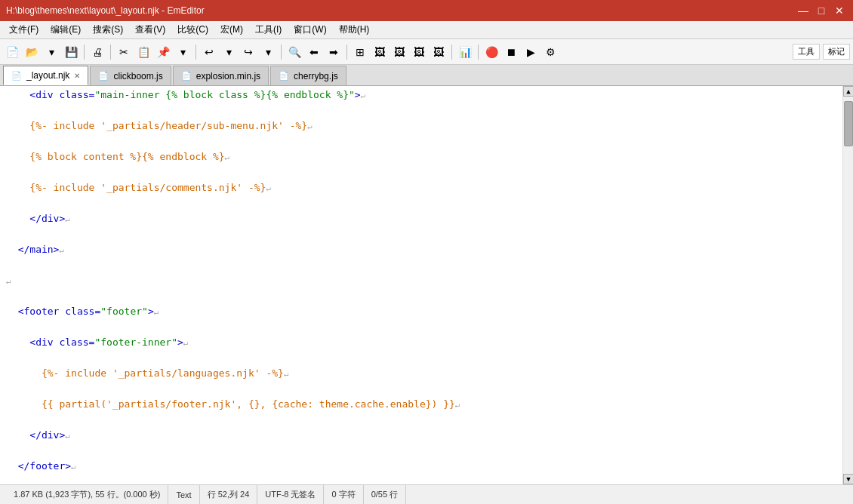 The height and width of the screenshot is (504, 853). What do you see at coordinates (836, 51) in the screenshot?
I see `mark-label: 标记` at bounding box center [836, 51].